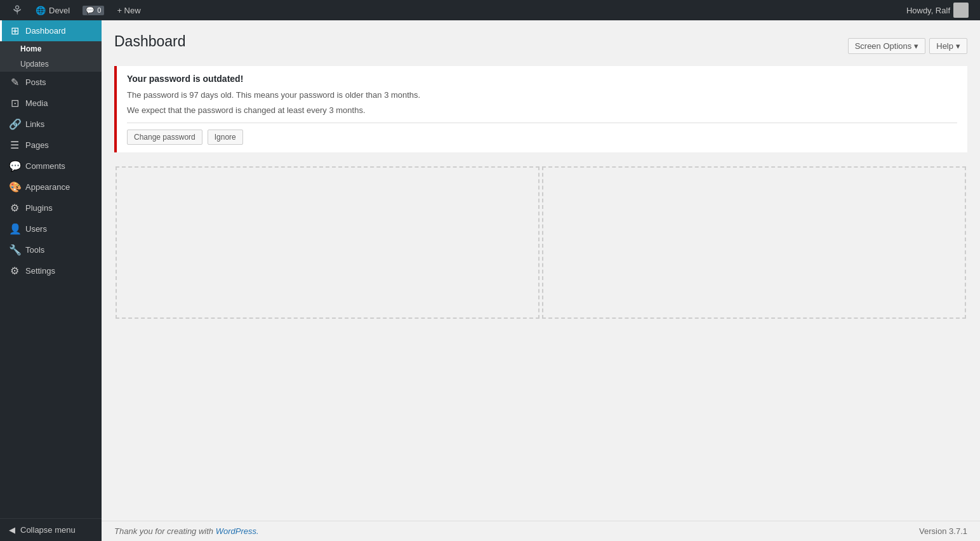 The image size is (980, 541). What do you see at coordinates (48, 187) in the screenshot?
I see `sidebar-appearance-label: Appearance` at bounding box center [48, 187].